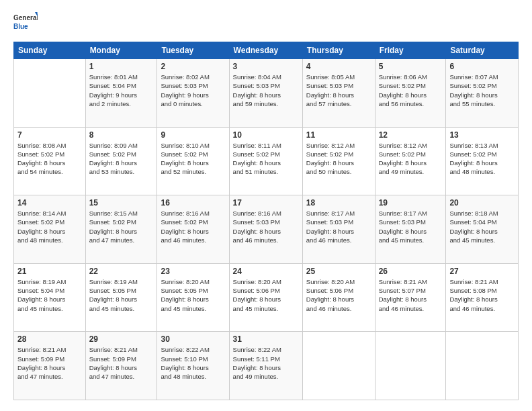  What do you see at coordinates (339, 135) in the screenshot?
I see `day-number-11: 11` at bounding box center [339, 135].